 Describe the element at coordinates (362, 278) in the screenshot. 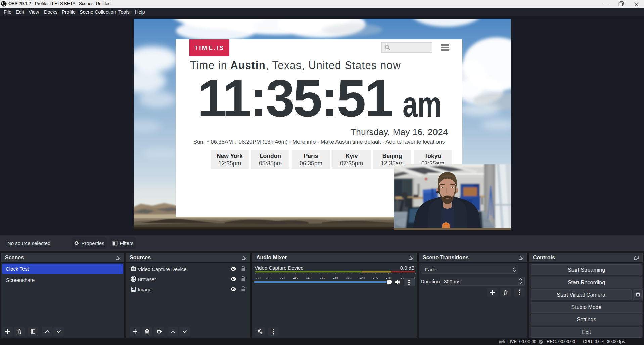

I see `svg-text: -20` at that location.